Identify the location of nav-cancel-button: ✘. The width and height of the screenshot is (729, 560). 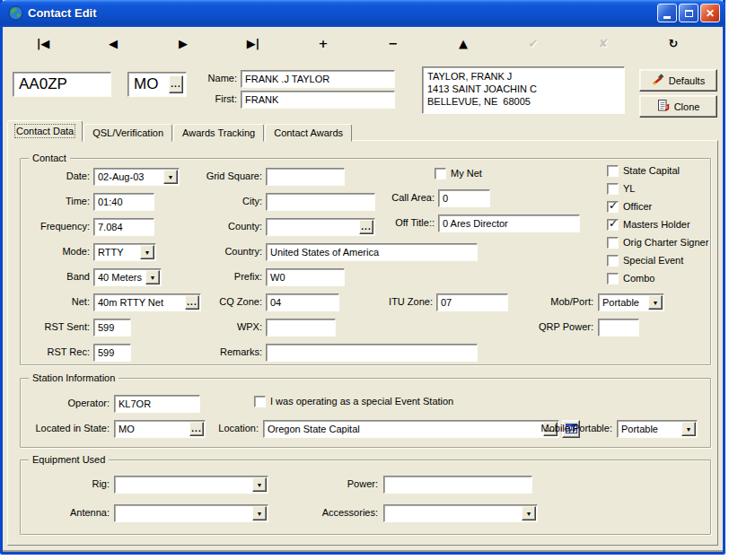
(603, 43).